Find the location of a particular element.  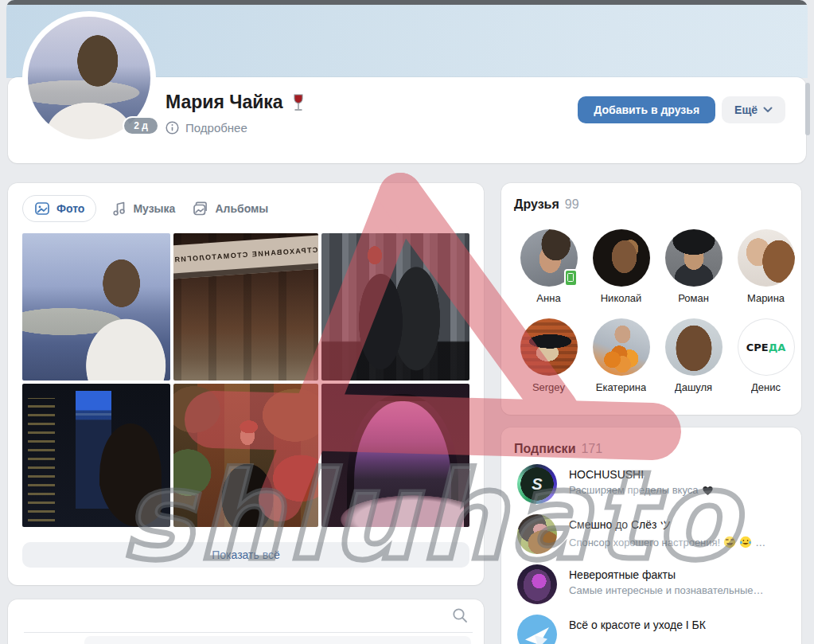

sreda-text-black: СРЕ is located at coordinates (758, 347).